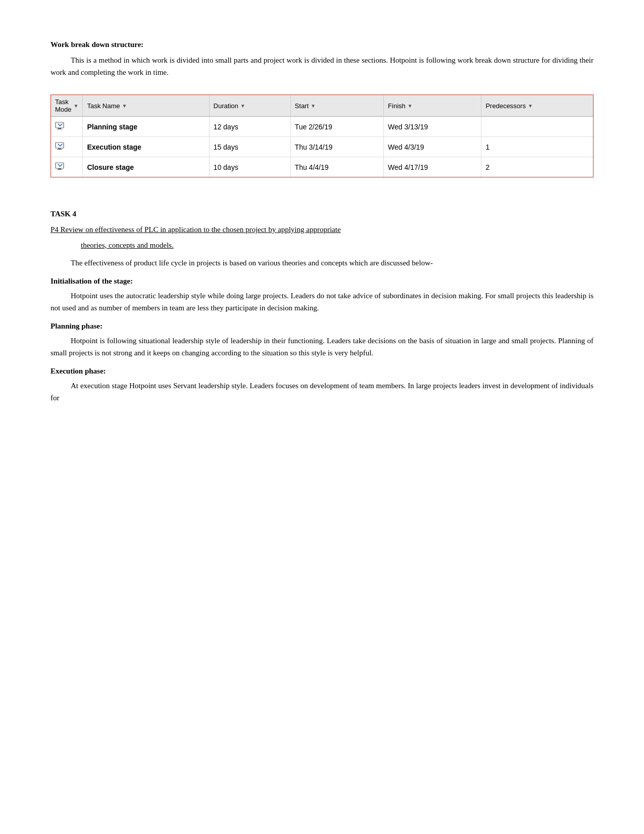  Describe the element at coordinates (537, 106) in the screenshot. I see `col-predecessors: Predecessors ▼` at that location.